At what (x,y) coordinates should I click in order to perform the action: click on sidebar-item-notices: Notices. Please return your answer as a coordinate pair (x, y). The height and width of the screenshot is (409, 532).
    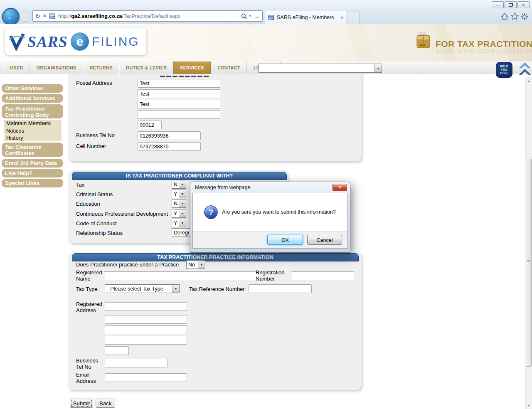
    Looking at the image, I should click on (33, 131).